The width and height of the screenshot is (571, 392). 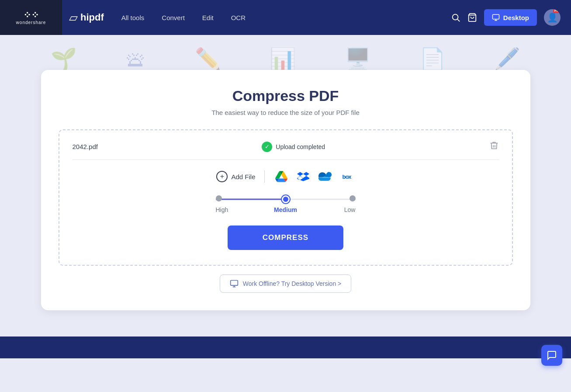 I want to click on vertical-divider, so click(x=265, y=177).